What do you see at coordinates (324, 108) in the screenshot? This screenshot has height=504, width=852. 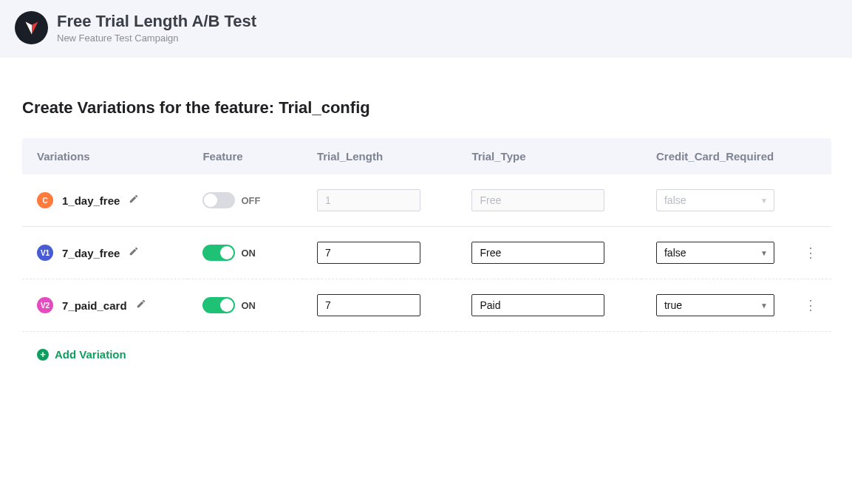 I see `heading-feature-name: Trial_config` at bounding box center [324, 108].